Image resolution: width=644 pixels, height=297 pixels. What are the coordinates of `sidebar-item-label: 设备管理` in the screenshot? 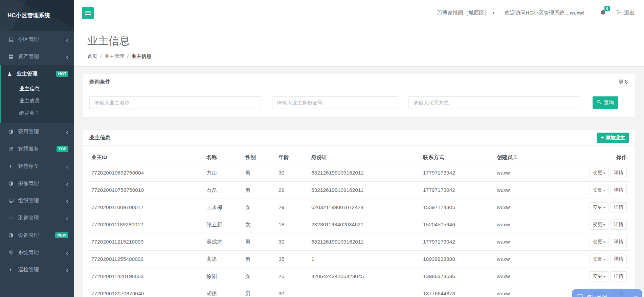 It's located at (28, 235).